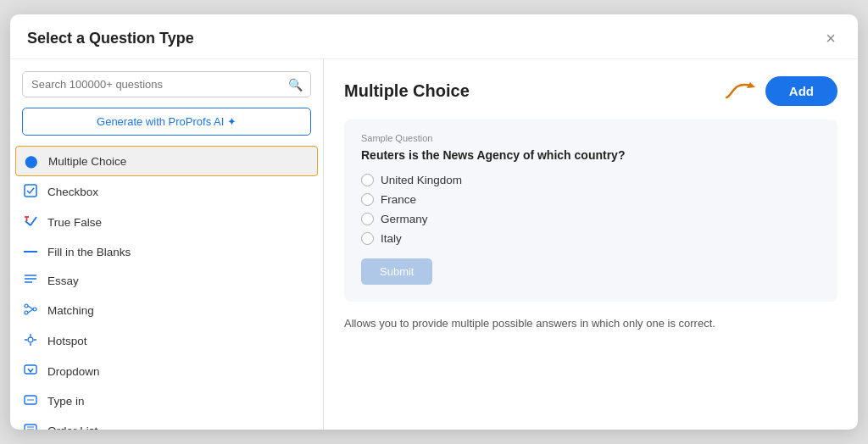 The width and height of the screenshot is (868, 444). Describe the element at coordinates (31, 191) in the screenshot. I see `checkbox-icon` at that location.